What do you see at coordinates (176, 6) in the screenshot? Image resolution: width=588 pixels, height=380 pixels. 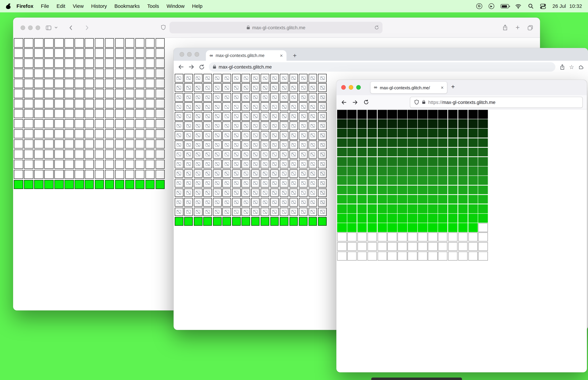 I see `menu-item-window: Window` at bounding box center [176, 6].